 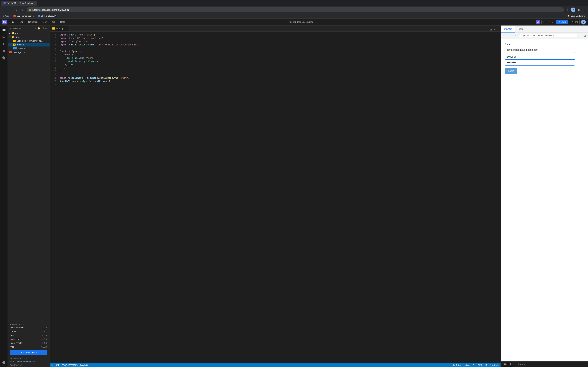 What do you see at coordinates (294, 3) in the screenshot?
I see `browser-chrome: 3x7vlv3521 - CodeSandbox × +` at bounding box center [294, 3].